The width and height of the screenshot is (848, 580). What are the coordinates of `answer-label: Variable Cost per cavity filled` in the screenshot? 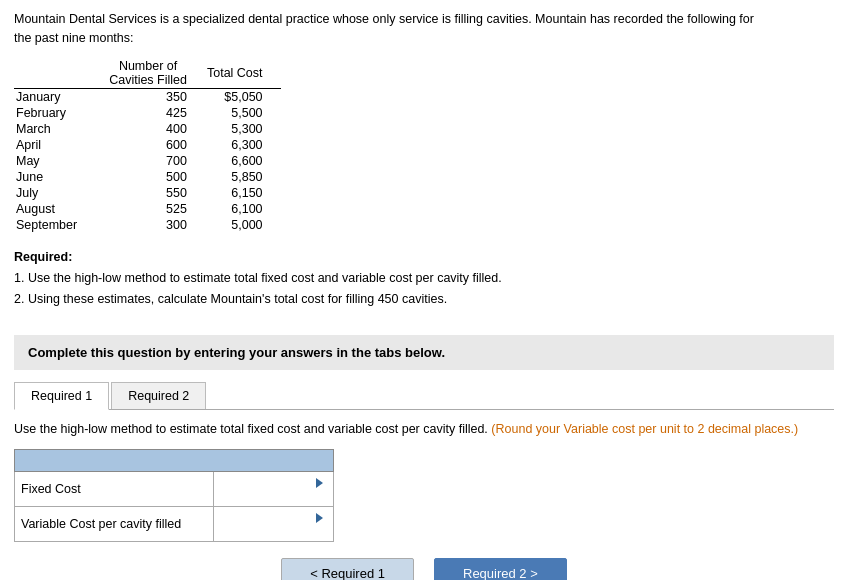 It's located at (114, 524).